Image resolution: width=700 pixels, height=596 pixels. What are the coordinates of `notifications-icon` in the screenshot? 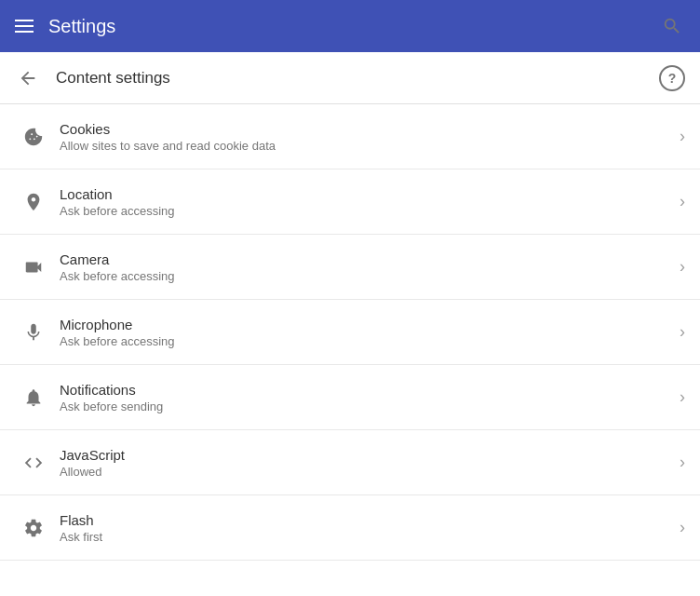 It's located at (34, 398).